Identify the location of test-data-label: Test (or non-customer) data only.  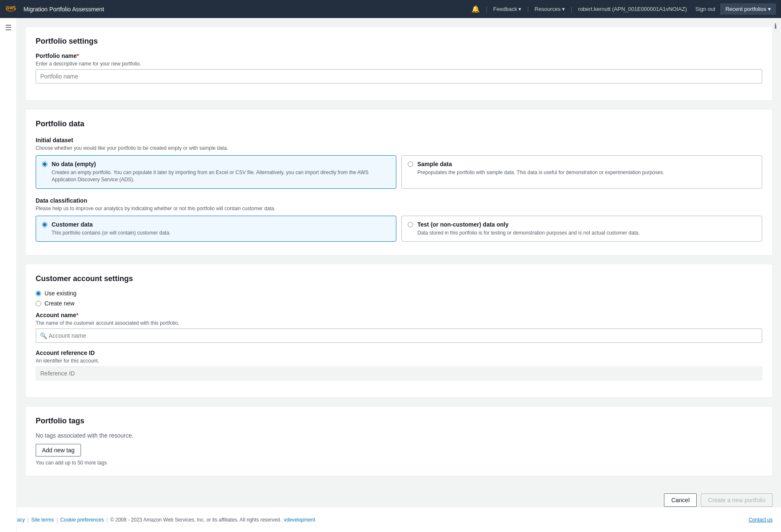
(528, 224).